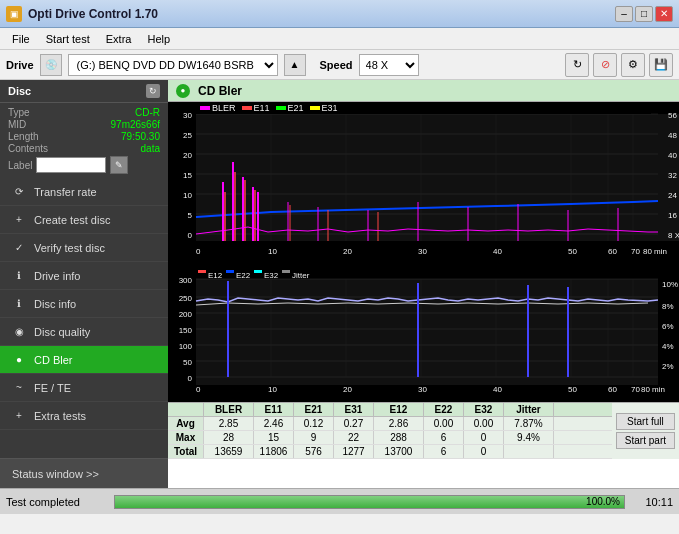 This screenshot has width=679, height=534. What do you see at coordinates (19, 360) in the screenshot?
I see `cd-bler-icon: ●` at bounding box center [19, 360].